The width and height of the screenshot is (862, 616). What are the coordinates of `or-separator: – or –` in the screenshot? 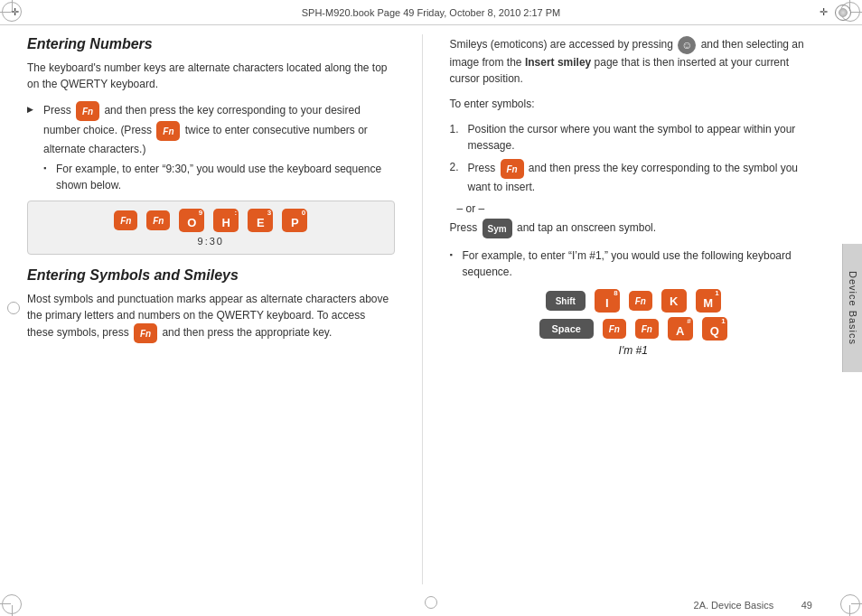 It's located at (634, 209).